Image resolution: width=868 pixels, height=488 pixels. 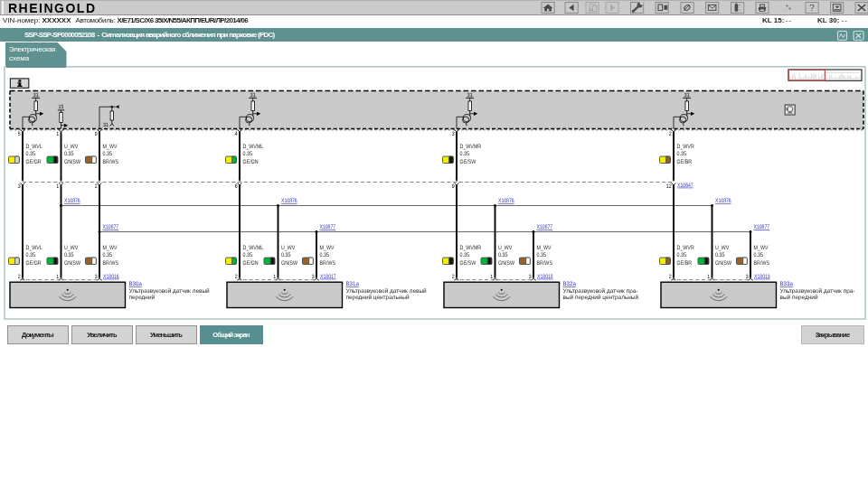 What do you see at coordinates (798, 298) in the screenshot?
I see `svg-text: вый передний` at bounding box center [798, 298].